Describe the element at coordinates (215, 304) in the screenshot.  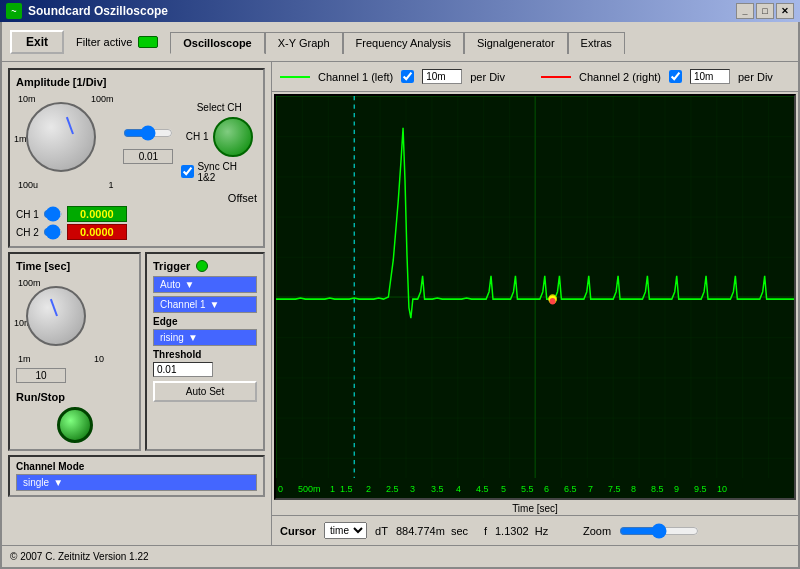
I see `trigger-channel-arrow: ▼` at that location.